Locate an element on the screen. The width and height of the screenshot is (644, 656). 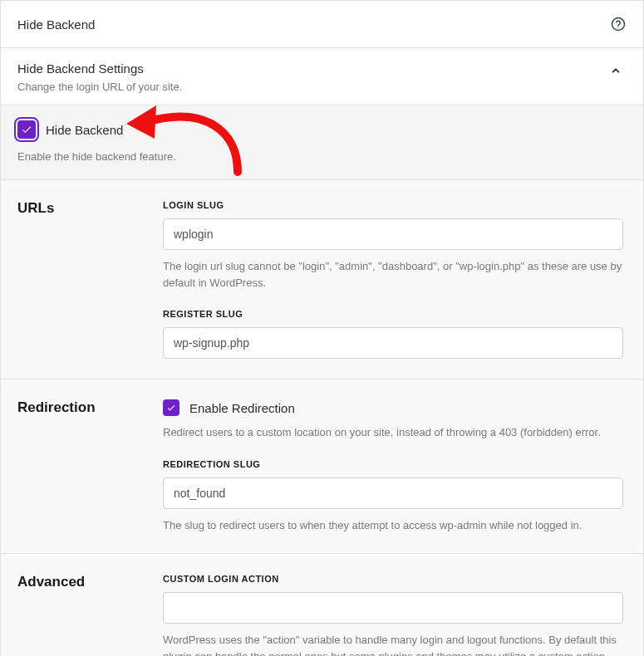
settings-accordion-header: Hide Backend Settings Change the login U… is located at coordinates (322, 76).